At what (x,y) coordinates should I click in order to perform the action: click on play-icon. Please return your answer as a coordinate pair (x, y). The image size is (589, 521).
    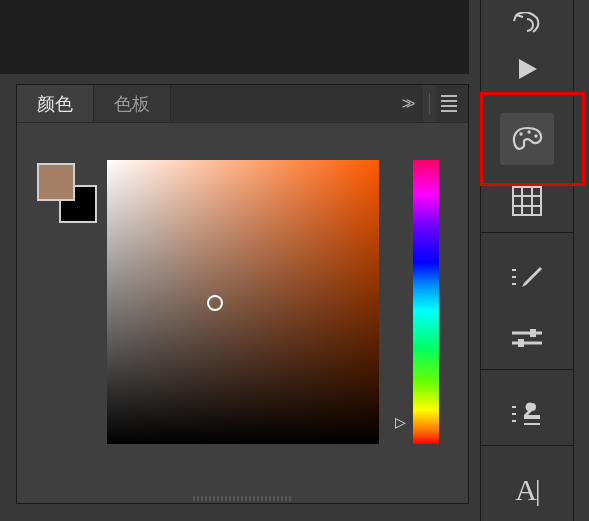
    Looking at the image, I should click on (527, 69).